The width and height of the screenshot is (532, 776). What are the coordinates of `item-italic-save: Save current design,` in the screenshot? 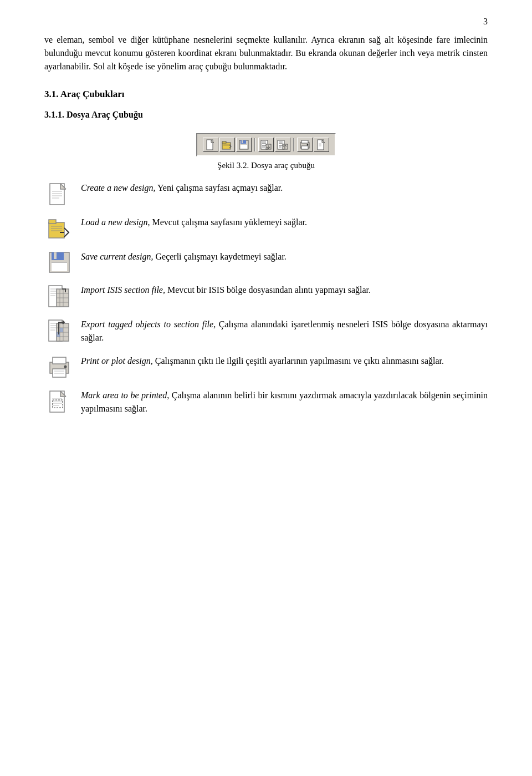 It's located at (117, 256).